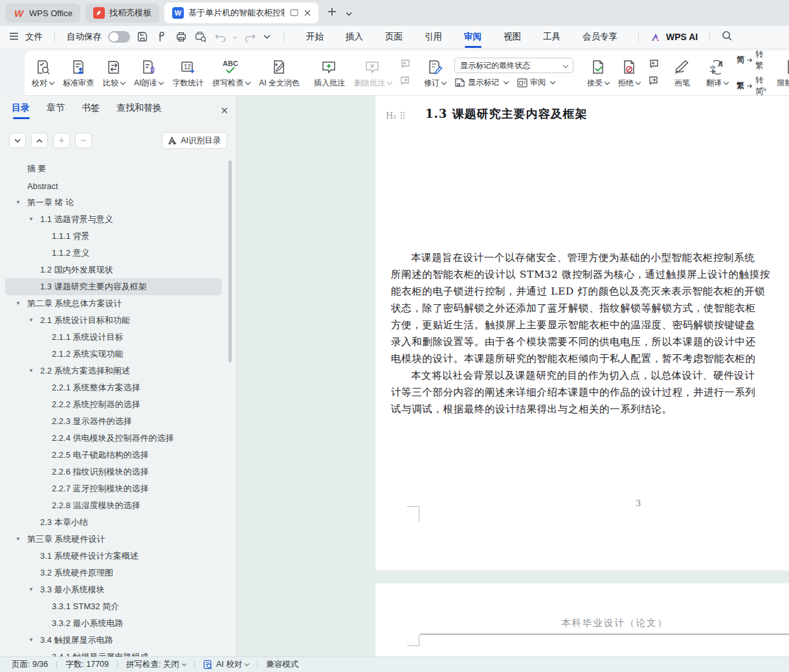 The image size is (789, 672). Describe the element at coordinates (403, 116) in the screenshot. I see `drag-handle-icon` at that location.